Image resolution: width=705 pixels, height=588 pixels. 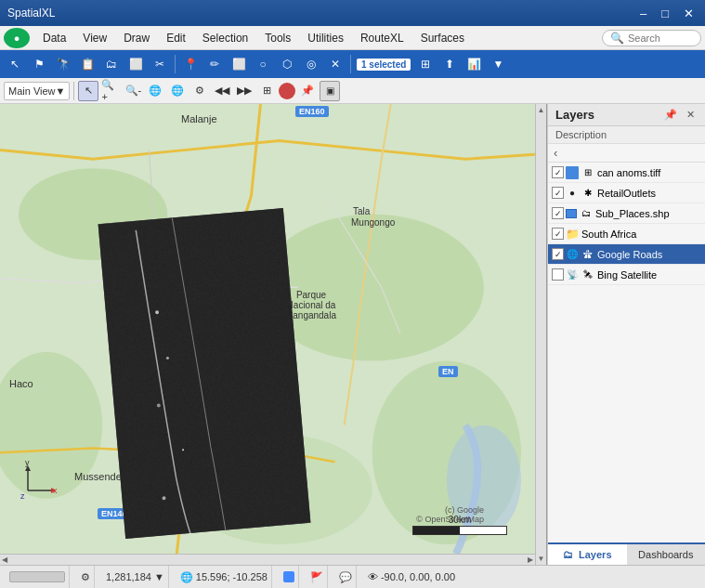 What do you see at coordinates (263, 64) in the screenshot?
I see `tb-lasso: ○` at bounding box center [263, 64].